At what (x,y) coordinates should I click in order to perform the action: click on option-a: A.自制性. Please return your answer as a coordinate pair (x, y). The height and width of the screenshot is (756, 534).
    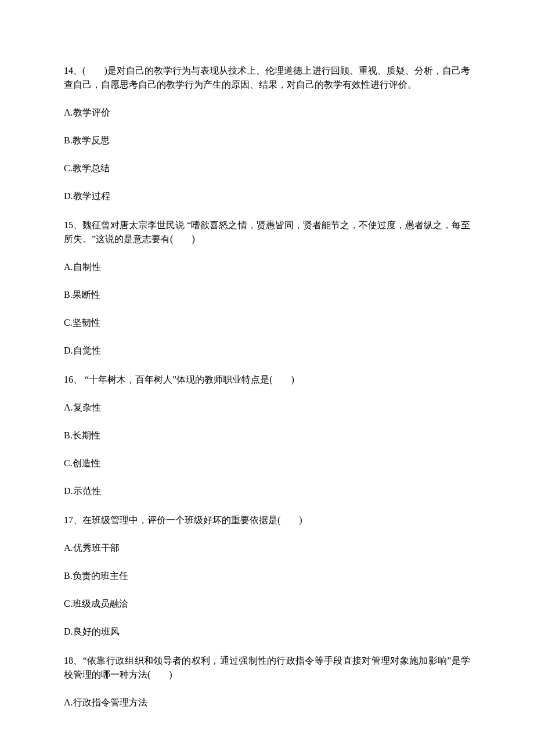
    Looking at the image, I should click on (267, 267).